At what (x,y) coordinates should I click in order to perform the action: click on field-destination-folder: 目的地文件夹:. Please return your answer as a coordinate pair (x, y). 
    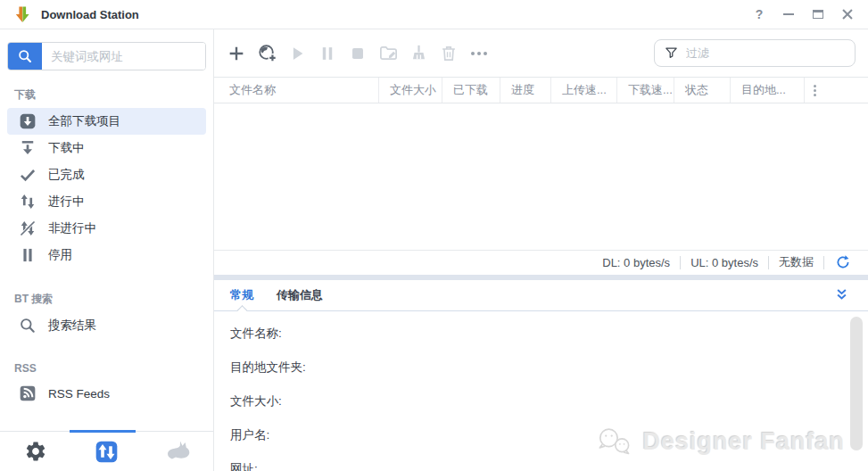
    Looking at the image, I should click on (550, 368).